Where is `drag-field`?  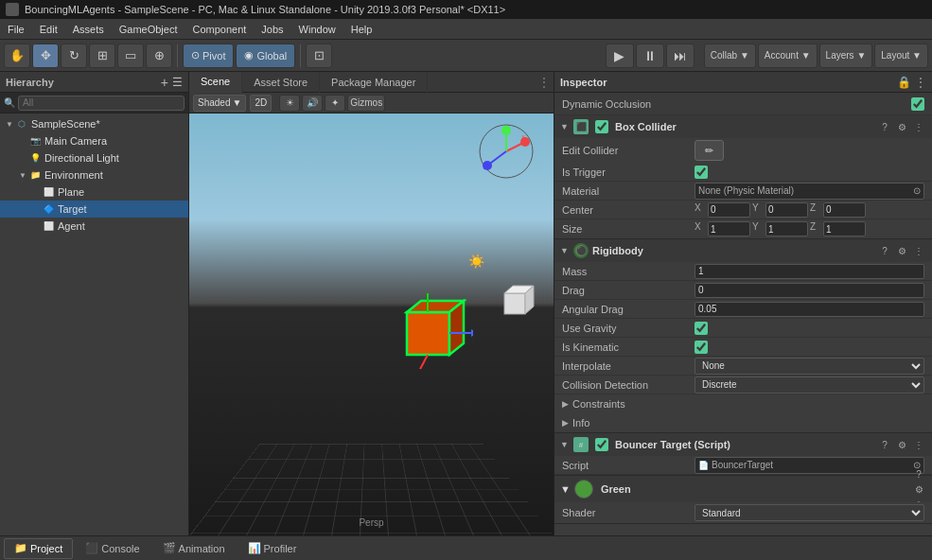 drag-field is located at coordinates (810, 290).